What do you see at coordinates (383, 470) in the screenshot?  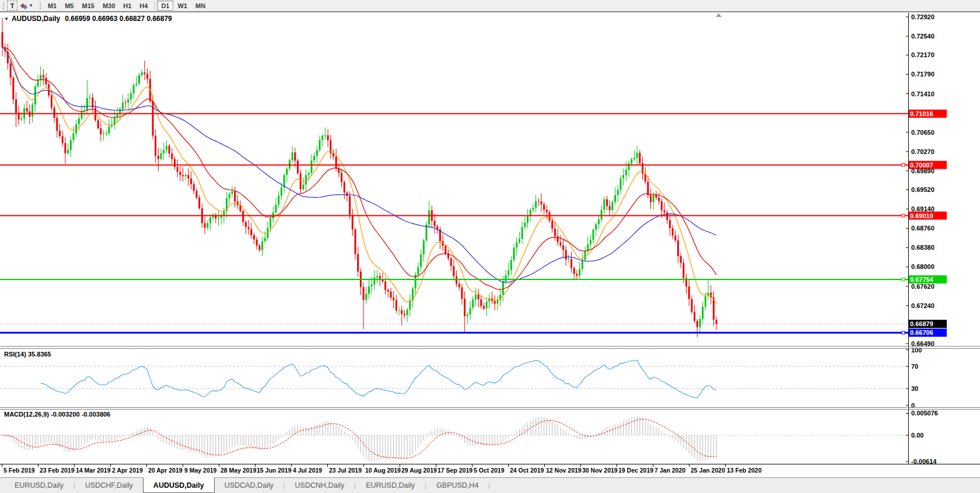 I see `date-axis-label: 10 Aug 2019` at bounding box center [383, 470].